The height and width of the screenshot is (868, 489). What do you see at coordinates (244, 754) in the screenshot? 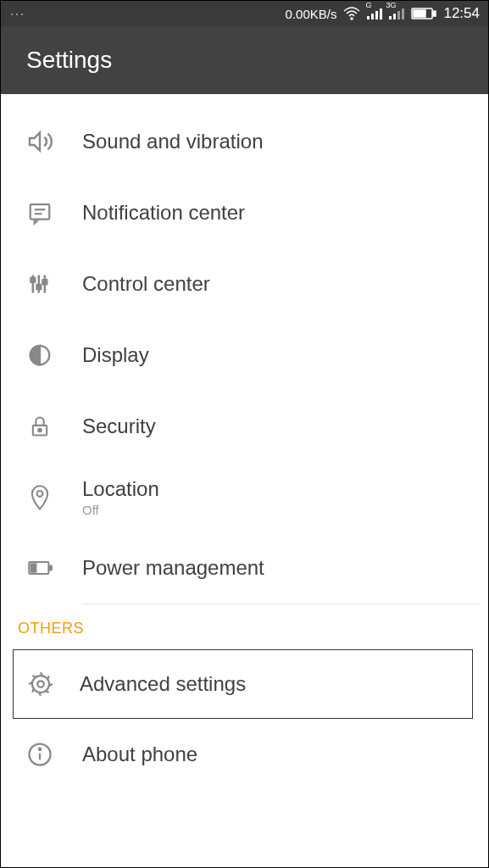
I see `settings-item-about: About phone` at bounding box center [244, 754].